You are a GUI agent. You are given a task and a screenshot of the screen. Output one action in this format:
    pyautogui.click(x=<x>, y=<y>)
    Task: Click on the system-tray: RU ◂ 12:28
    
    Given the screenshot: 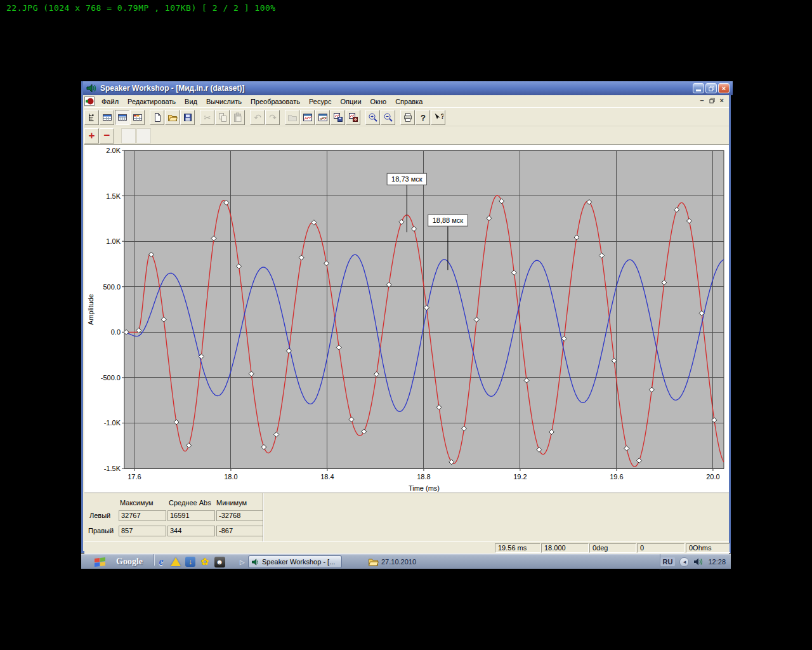 What is the action you would take?
    pyautogui.click(x=695, y=562)
    